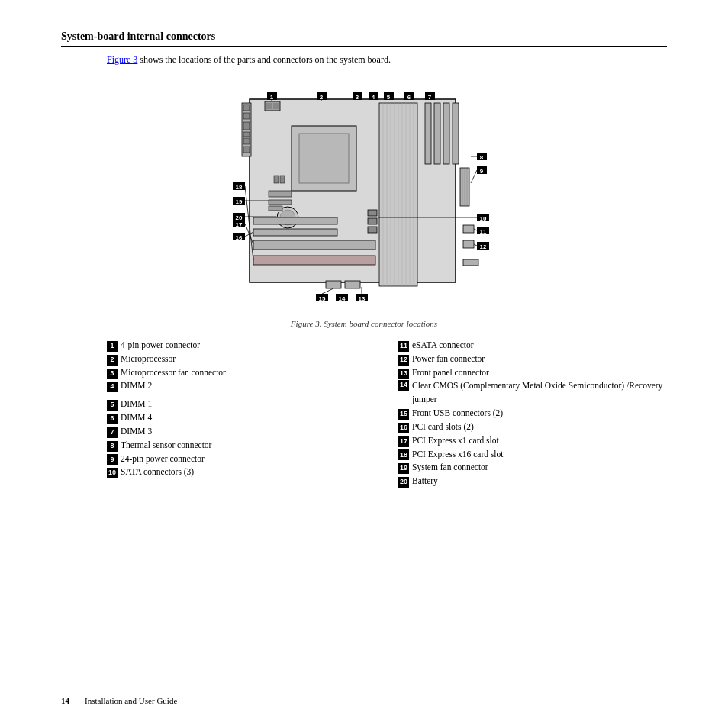 The width and height of the screenshot is (728, 728). What do you see at coordinates (404, 360) in the screenshot?
I see `item-badge-12: 12` at bounding box center [404, 360].